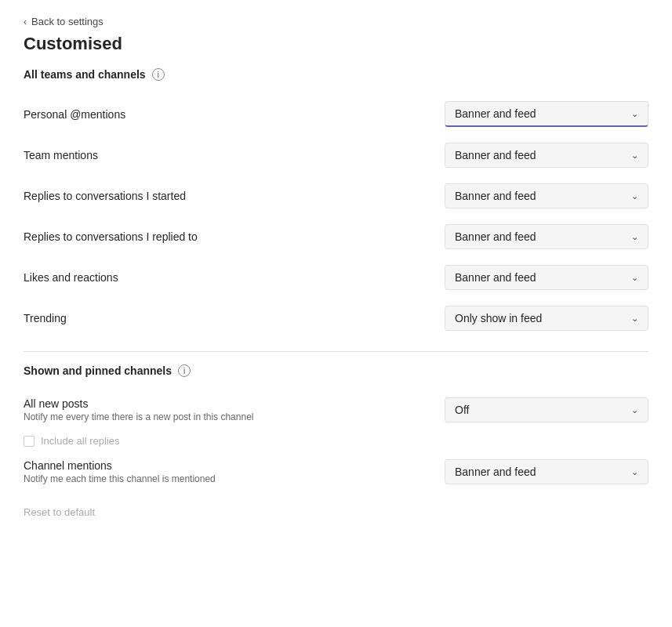  Describe the element at coordinates (499, 318) in the screenshot. I see `trending-value: Only show in feed` at that location.